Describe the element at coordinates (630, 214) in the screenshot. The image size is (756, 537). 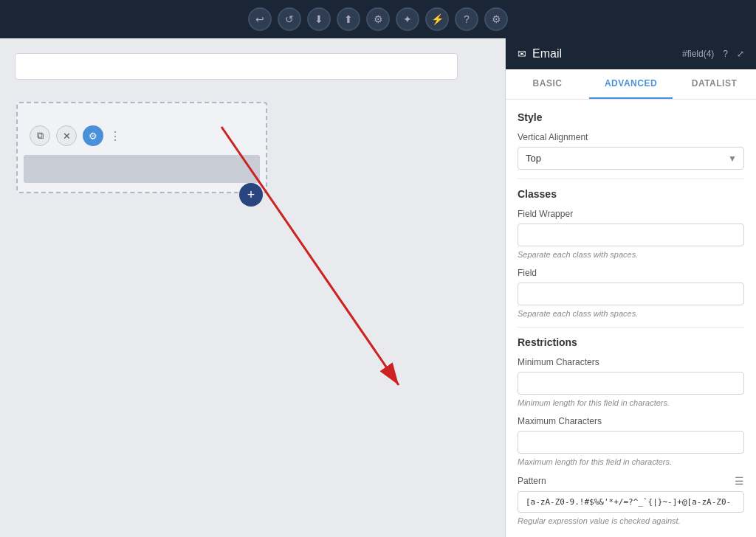
I see `field-wrapper-label: Field Wrapper` at that location.